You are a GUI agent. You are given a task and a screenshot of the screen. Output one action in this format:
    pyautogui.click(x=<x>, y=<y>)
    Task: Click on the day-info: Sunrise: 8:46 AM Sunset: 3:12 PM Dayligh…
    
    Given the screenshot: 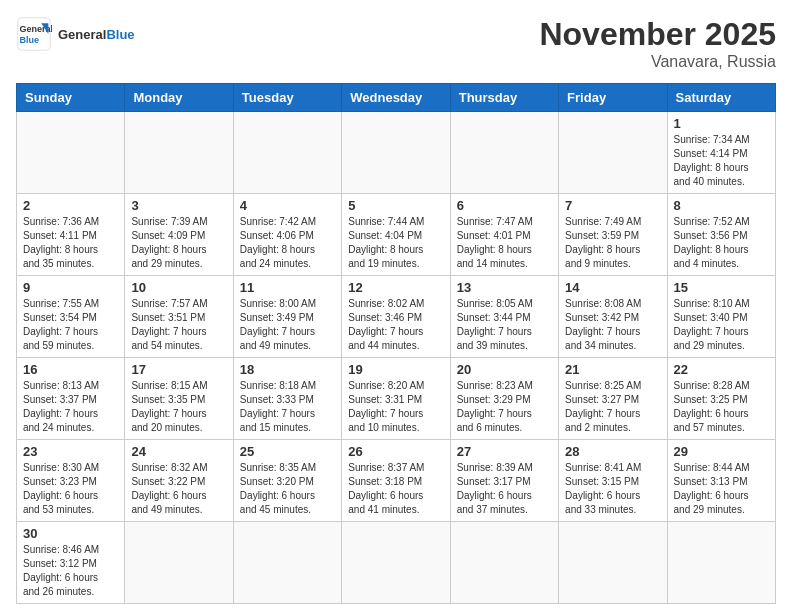 What is the action you would take?
    pyautogui.click(x=70, y=571)
    